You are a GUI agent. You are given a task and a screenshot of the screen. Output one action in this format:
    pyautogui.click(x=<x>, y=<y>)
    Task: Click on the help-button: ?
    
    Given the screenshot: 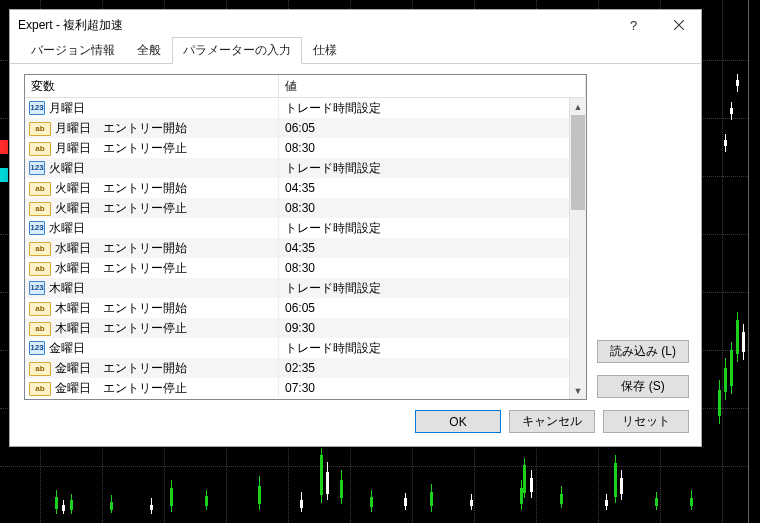 What is the action you would take?
    pyautogui.click(x=634, y=26)
    